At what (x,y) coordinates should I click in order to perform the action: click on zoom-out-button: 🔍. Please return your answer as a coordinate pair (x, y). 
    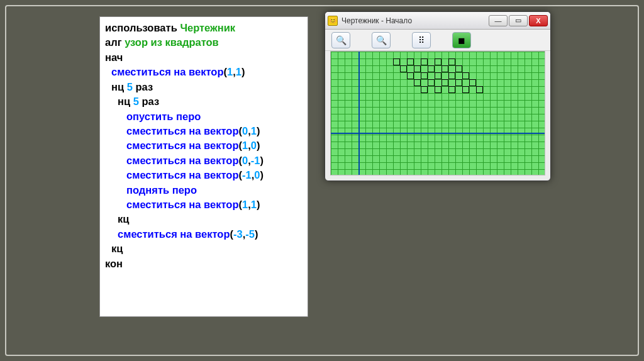
    Looking at the image, I should click on (381, 40).